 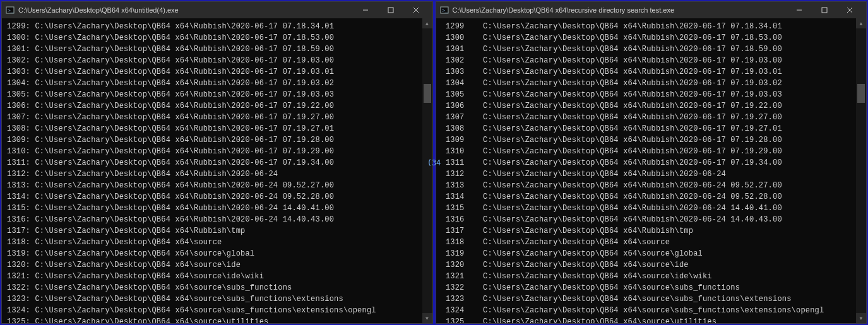 I want to click on window-title: C:\Users\Zachary\Desktop\QB64 x64\recurs…, so click(x=620, y=10).